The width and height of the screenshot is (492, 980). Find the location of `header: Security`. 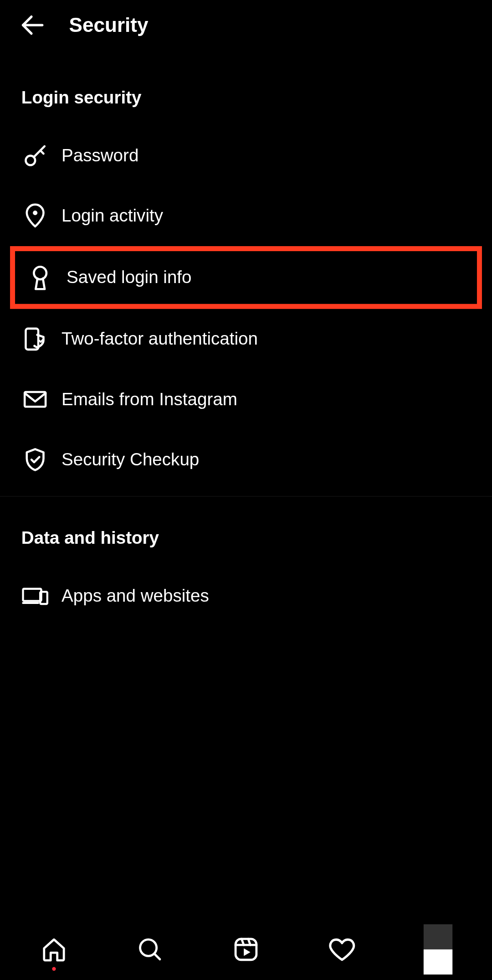

header: Security is located at coordinates (246, 25).